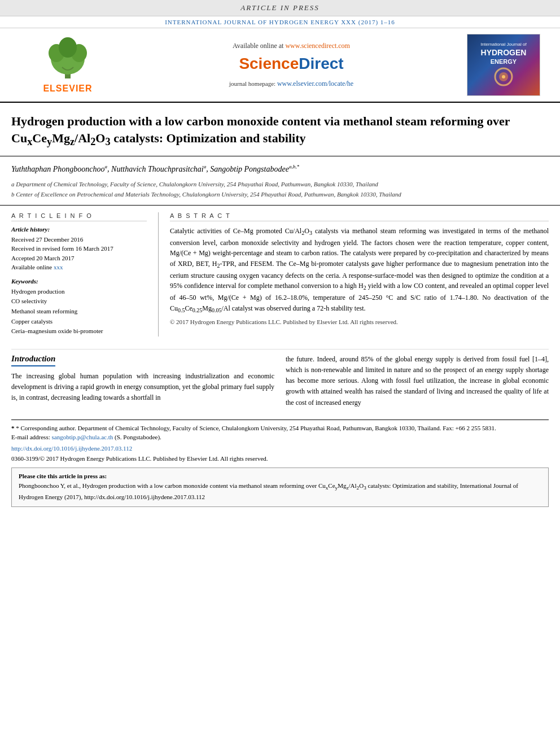 The image size is (560, 747). I want to click on intro-col-left: Introduction The increasing global human…, so click(143, 381).